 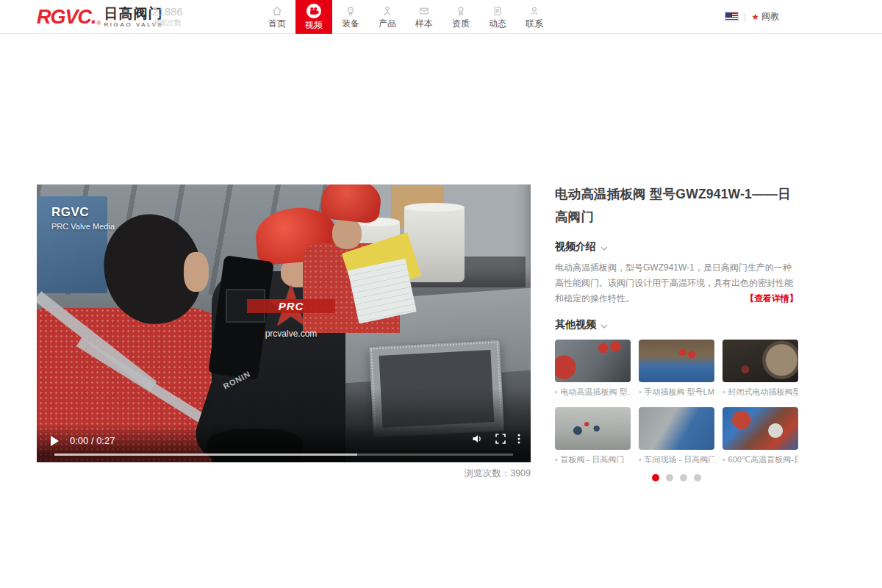 I want to click on video-card-caption: 600℃高温盲板阀-日..., so click(x=763, y=460).